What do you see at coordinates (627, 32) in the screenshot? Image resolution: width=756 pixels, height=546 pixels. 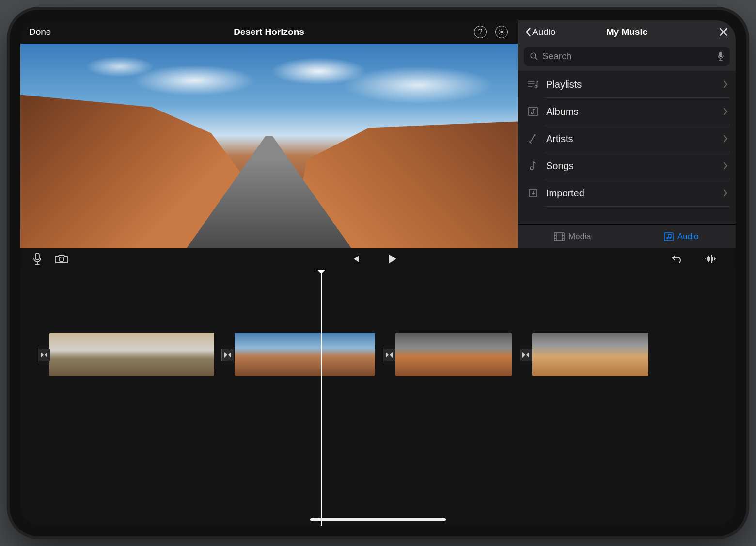 I see `panel-title: My Music` at bounding box center [627, 32].